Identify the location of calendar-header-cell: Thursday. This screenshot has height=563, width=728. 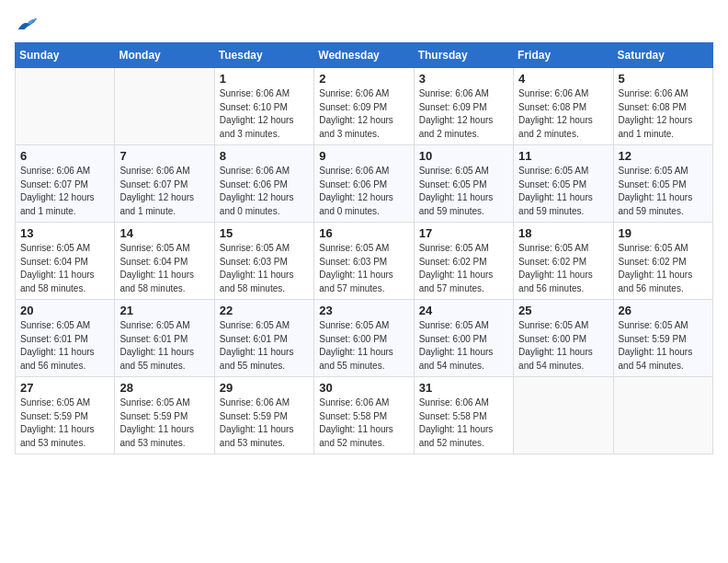
(463, 55).